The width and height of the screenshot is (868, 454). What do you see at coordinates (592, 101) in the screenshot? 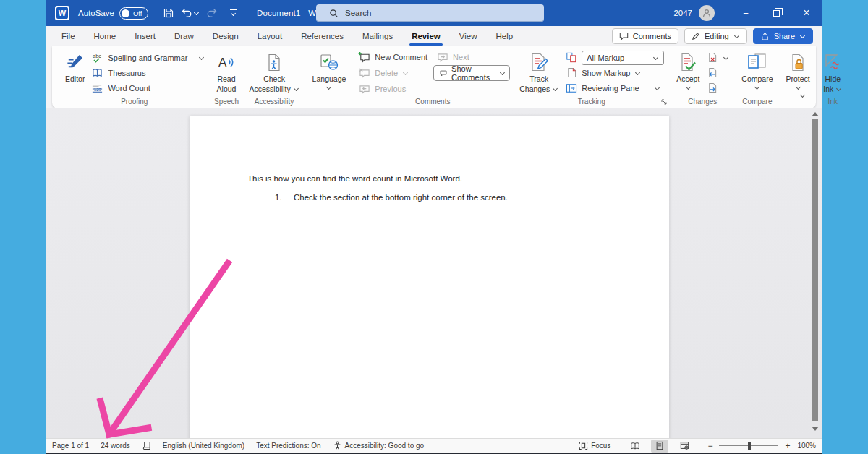
I see `tracking-label-text: Tracking` at bounding box center [592, 101].